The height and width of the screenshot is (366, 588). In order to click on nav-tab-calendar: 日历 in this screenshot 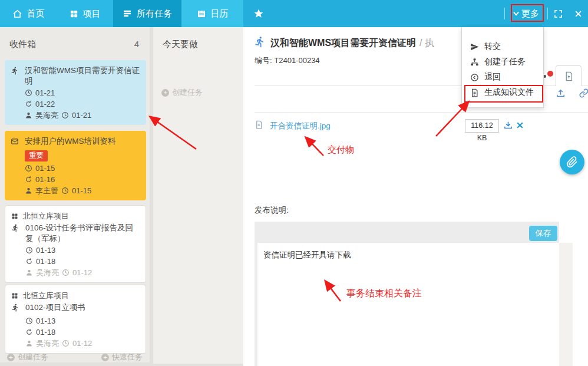, I will do `click(212, 14)`.